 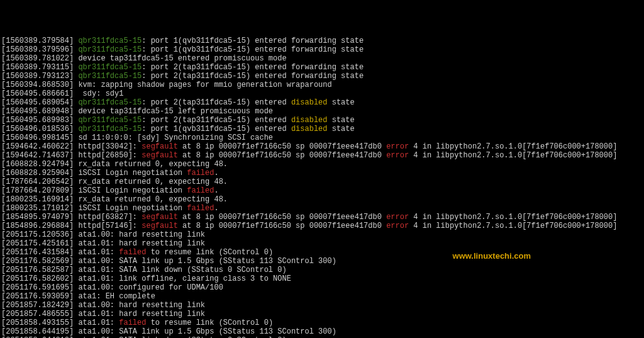 What do you see at coordinates (180, 270) in the screenshot?
I see `log-segment: ata1.01: SATA link down (SStatus 0 SCont…` at bounding box center [180, 270].